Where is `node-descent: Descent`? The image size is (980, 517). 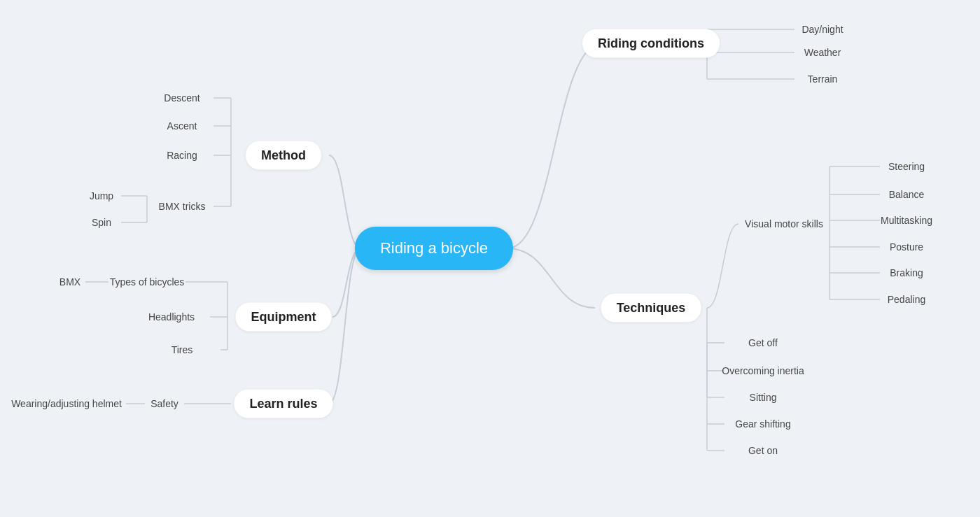 node-descent: Descent is located at coordinates (182, 98).